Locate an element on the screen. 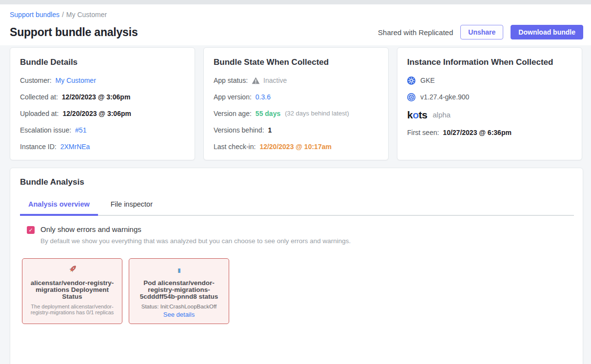 The image size is (591, 364). uploaded-at-value: 12/20/2023 @ 3:06pm is located at coordinates (97, 114).